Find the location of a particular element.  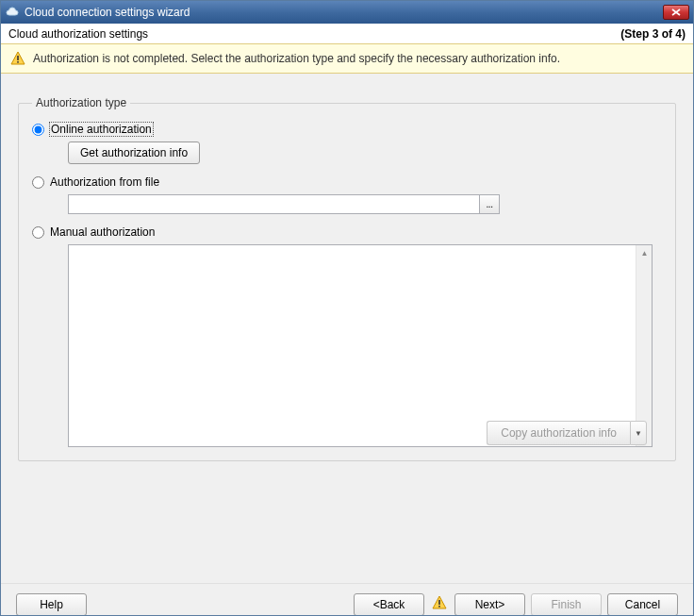

copy-authorization-info-button: Copy authorization info is located at coordinates (558, 433).